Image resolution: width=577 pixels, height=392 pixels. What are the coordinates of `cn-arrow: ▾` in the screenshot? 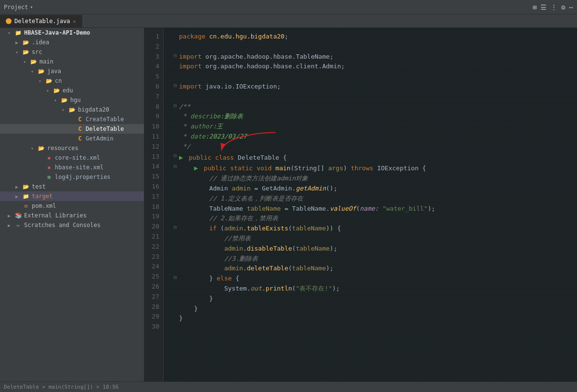 It's located at (42, 81).